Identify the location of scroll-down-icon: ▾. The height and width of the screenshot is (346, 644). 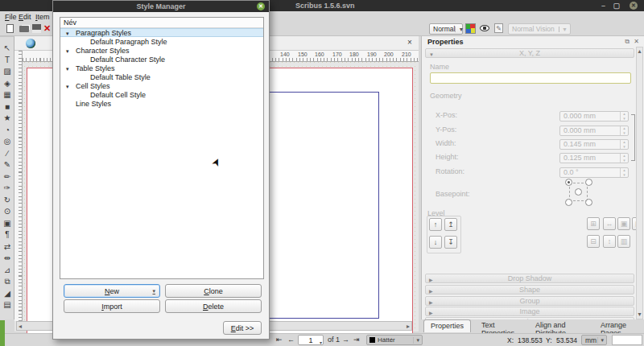
(639, 315).